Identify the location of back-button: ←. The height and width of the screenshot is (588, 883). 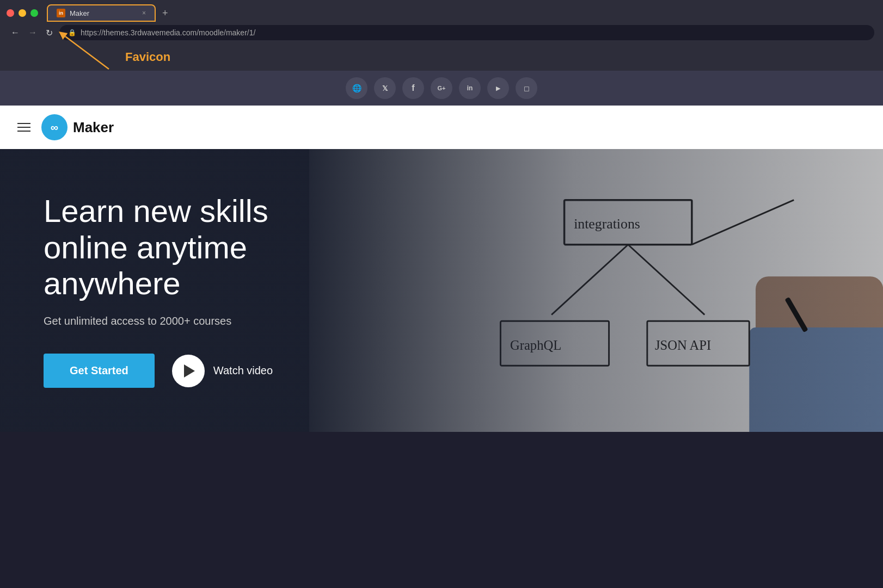
(15, 33).